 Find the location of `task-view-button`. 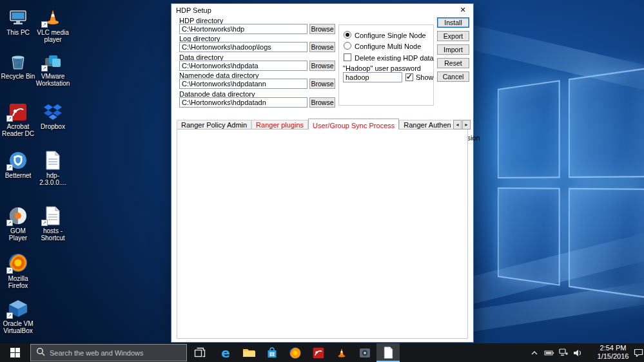

task-view-button is located at coordinates (200, 353).